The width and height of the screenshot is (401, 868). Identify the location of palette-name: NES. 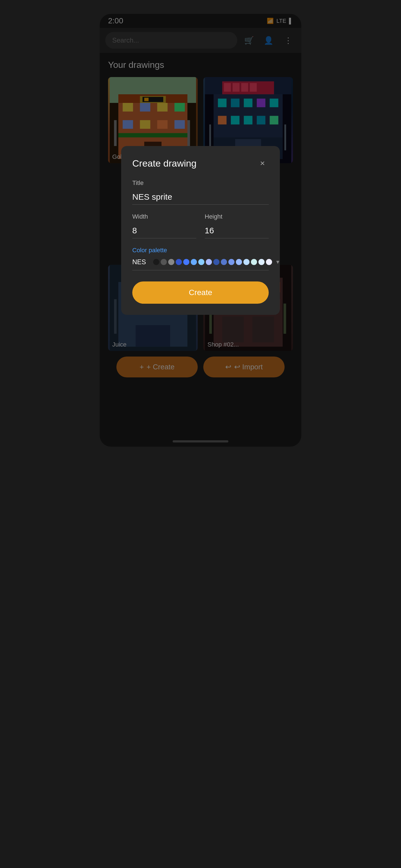
(141, 262).